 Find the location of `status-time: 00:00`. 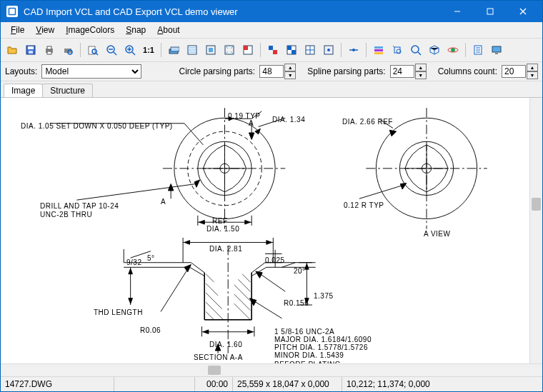

status-time: 00:00 is located at coordinates (214, 384).